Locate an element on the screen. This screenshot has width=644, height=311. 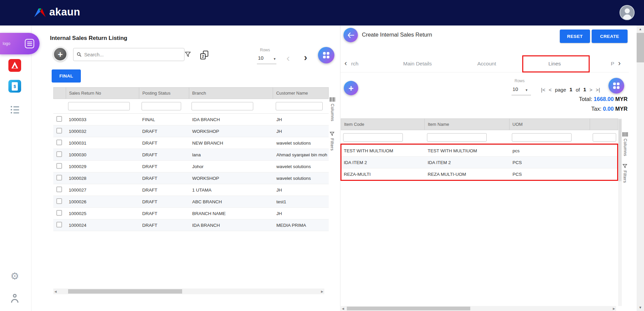
last-page-button: >| is located at coordinates (598, 90).